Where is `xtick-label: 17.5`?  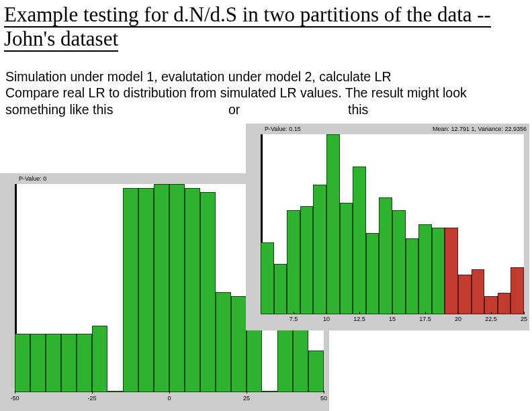
xtick-label: 17.5 is located at coordinates (425, 319).